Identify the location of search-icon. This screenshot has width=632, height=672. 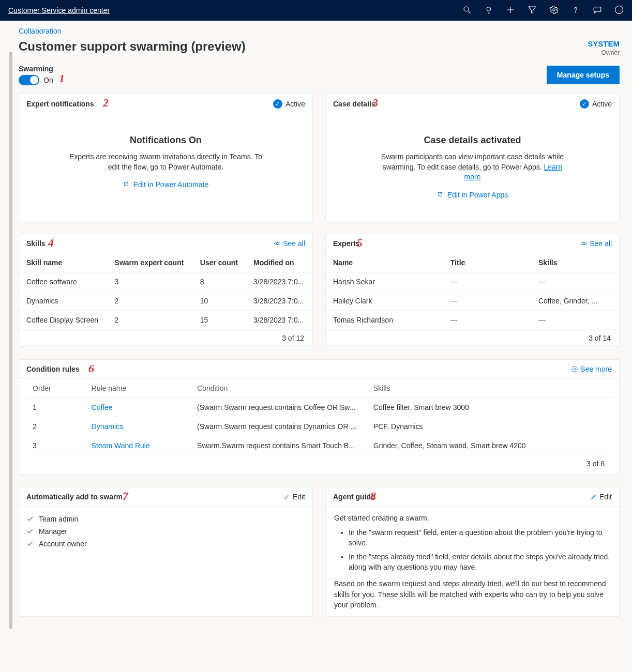
(467, 10).